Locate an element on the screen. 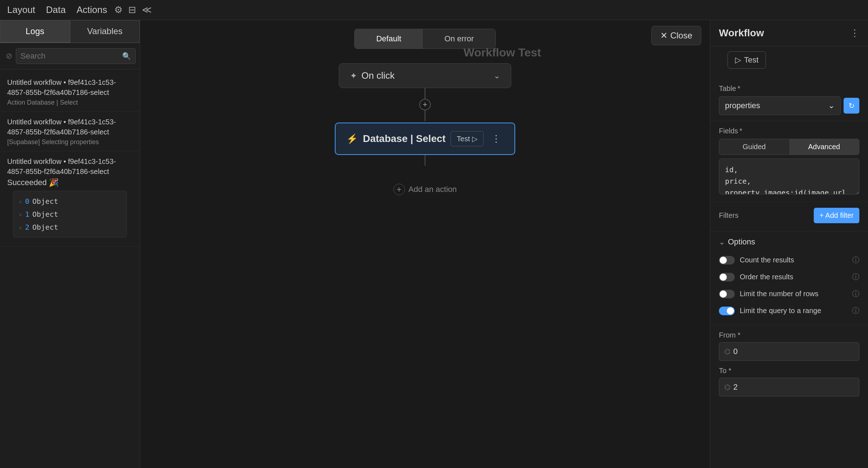  nav-layout: Layout is located at coordinates (21, 10).